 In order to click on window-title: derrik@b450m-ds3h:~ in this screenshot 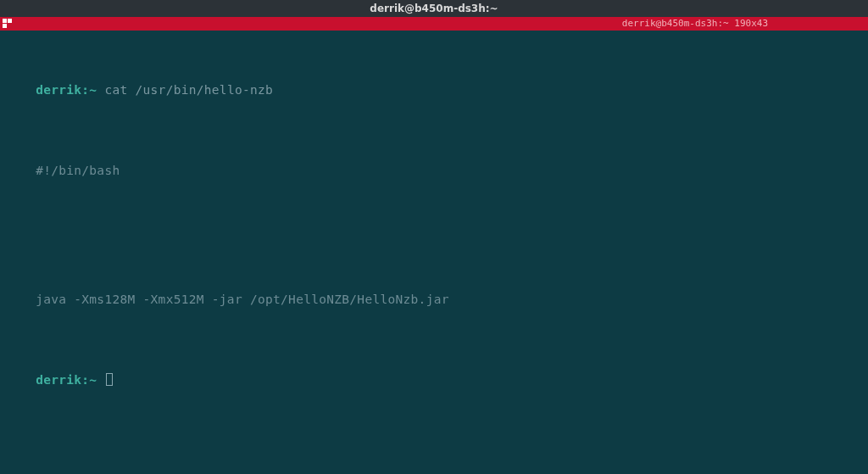, I will do `click(434, 8)`.